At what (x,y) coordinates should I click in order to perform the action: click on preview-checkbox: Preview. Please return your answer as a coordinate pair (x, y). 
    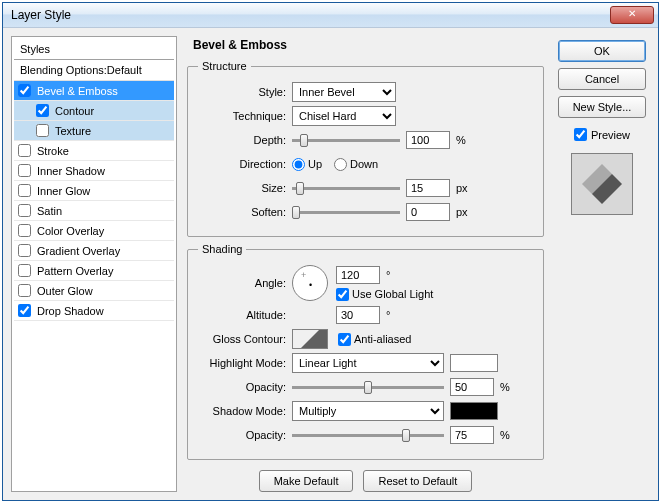
    Looking at the image, I should click on (602, 134).